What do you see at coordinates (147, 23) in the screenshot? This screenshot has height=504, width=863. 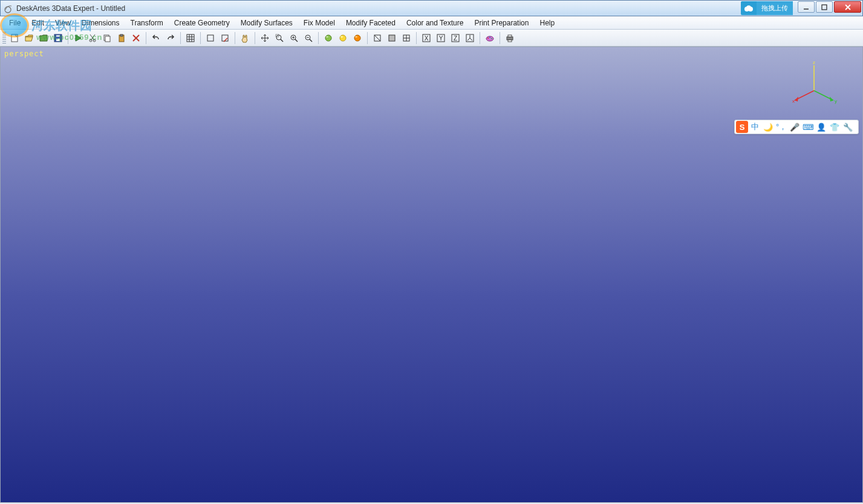 I see `menu-transform: Transform` at bounding box center [147, 23].